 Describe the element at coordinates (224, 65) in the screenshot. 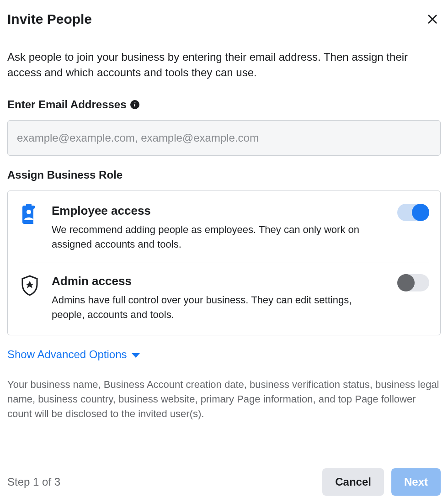

I see `modal-description: Ask people to join your business by ente…` at that location.